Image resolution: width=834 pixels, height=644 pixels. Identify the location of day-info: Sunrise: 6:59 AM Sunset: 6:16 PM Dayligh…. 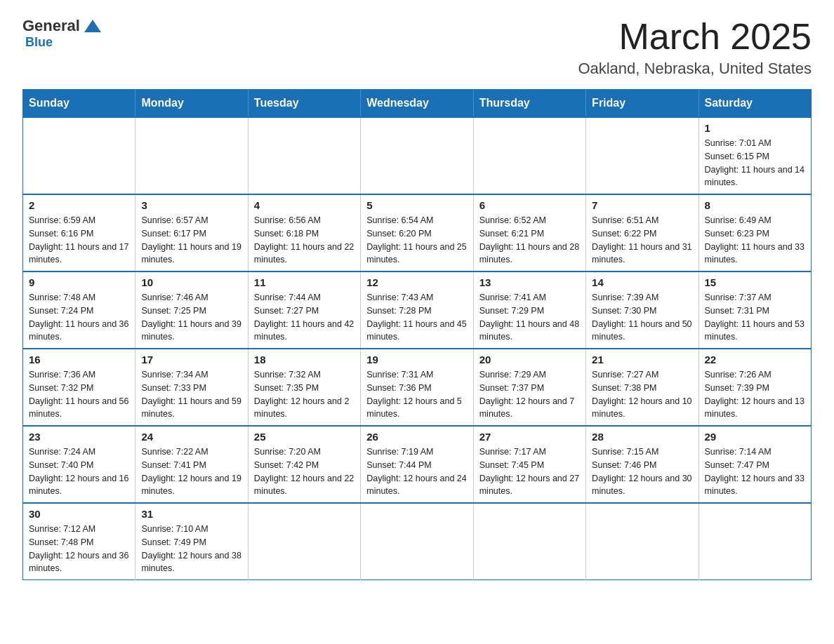
(79, 240).